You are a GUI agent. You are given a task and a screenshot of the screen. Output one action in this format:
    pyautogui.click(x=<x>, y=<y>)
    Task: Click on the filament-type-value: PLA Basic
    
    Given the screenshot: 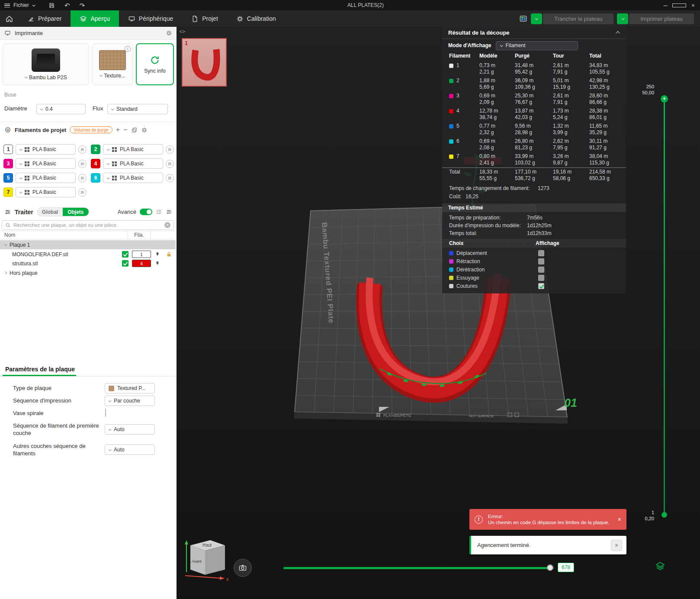 What is the action you would take?
    pyautogui.click(x=132, y=149)
    